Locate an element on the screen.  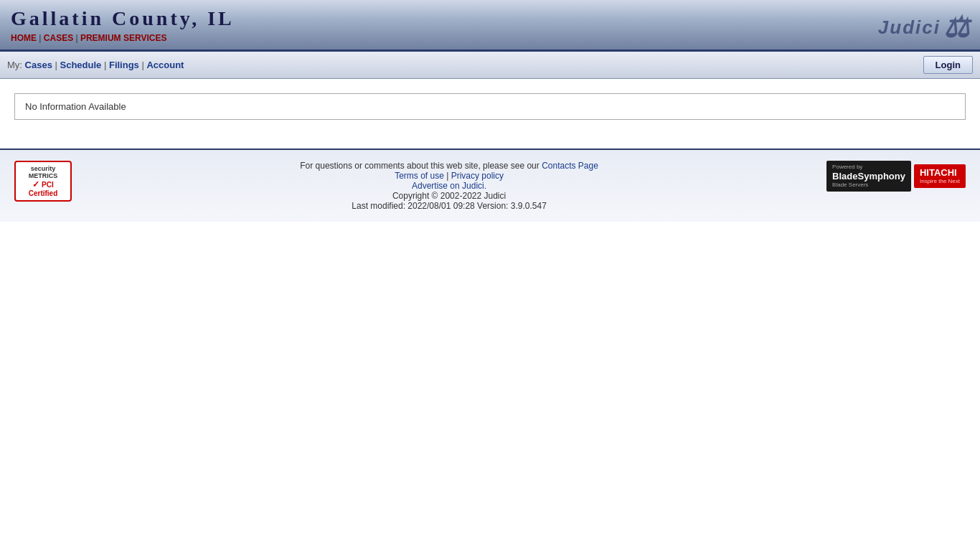
my-nav-left: My: Cases | Schedule | Filings | Account is located at coordinates (95, 65).